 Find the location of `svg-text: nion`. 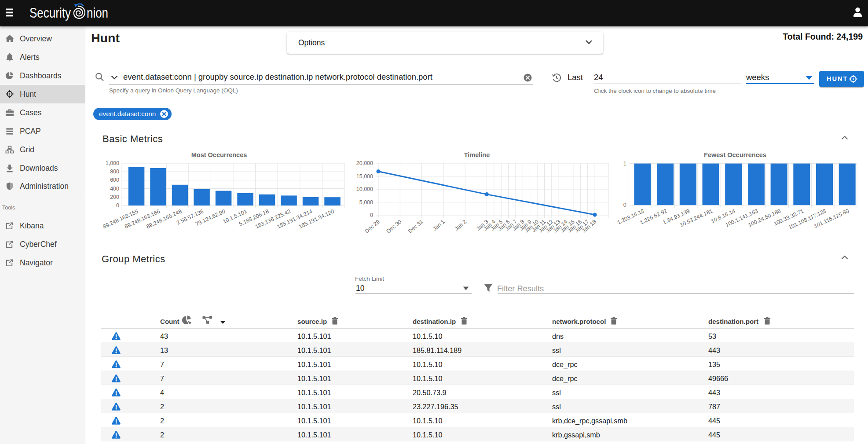

svg-text: nion is located at coordinates (98, 13).